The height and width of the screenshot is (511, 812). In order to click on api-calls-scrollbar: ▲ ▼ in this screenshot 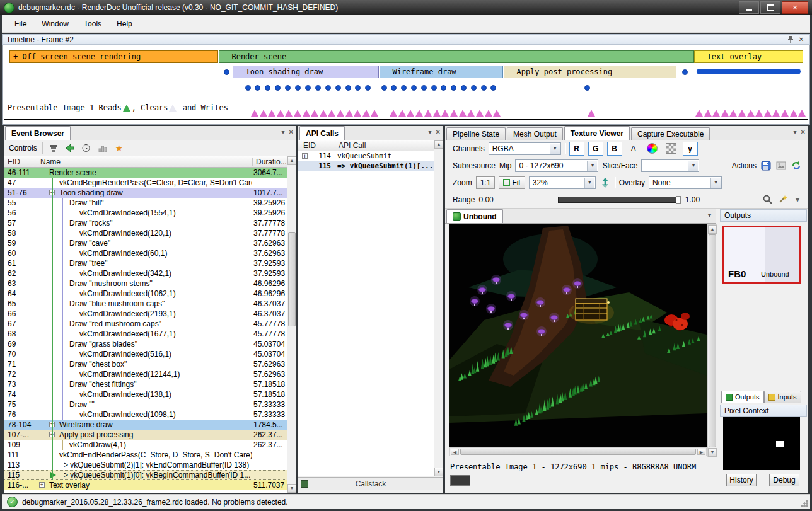, I will do `click(439, 308)`.